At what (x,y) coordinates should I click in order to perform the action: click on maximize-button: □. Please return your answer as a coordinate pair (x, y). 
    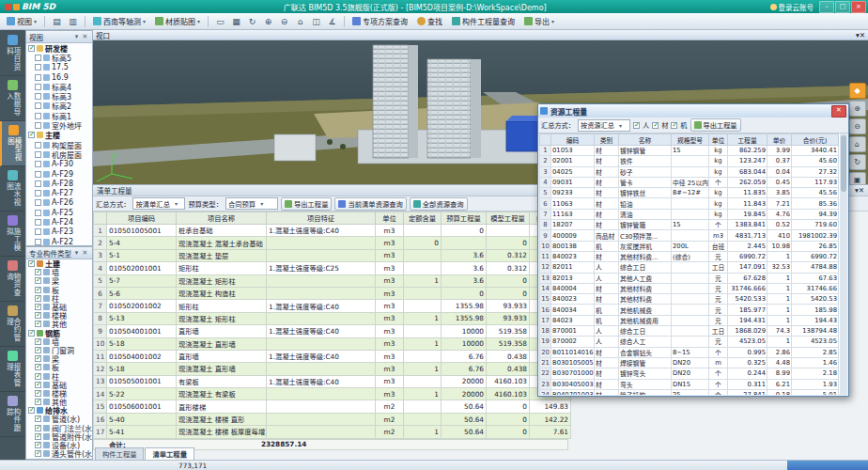
    Looking at the image, I should click on (843, 8).